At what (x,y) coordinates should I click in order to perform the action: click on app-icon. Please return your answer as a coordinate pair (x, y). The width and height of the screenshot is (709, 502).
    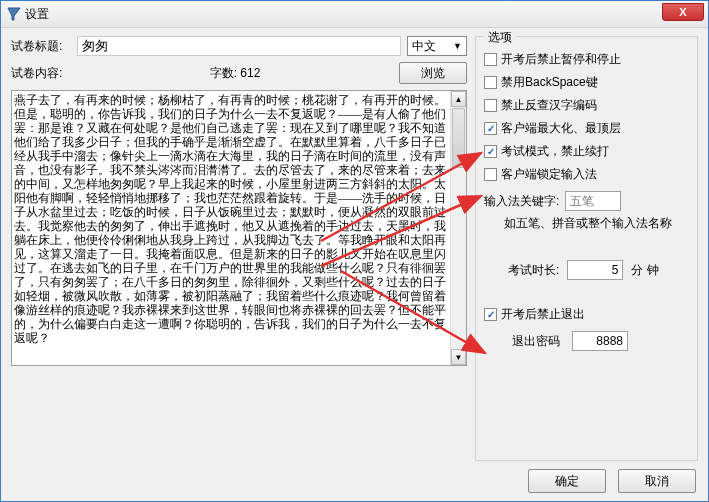
    Looking at the image, I should click on (14, 14).